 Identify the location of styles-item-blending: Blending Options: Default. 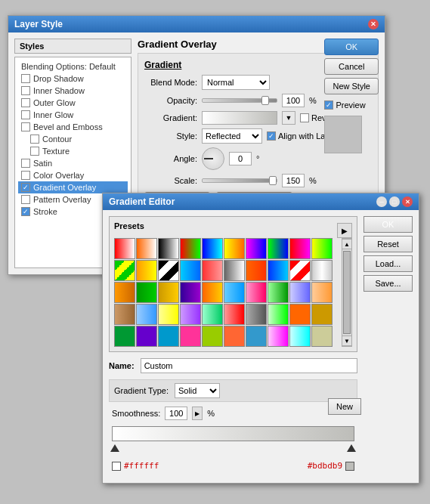
(73, 66).